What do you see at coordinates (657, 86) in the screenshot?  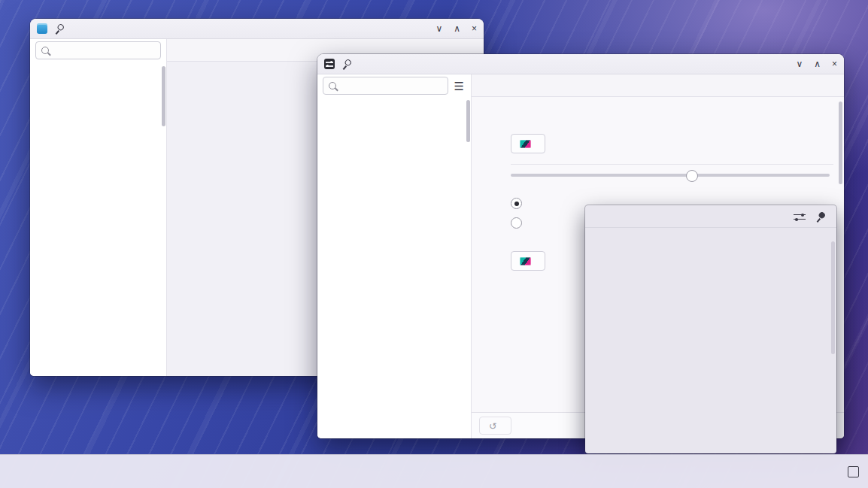 I see `page-title` at bounding box center [657, 86].